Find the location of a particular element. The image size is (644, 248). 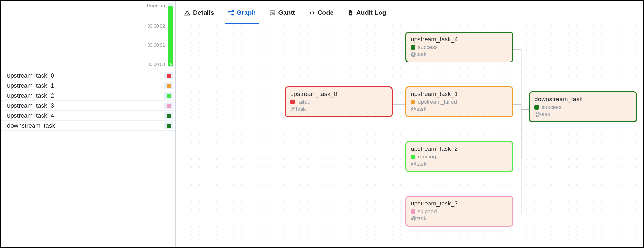

task-name: upstream_task_0 is located at coordinates (31, 76).